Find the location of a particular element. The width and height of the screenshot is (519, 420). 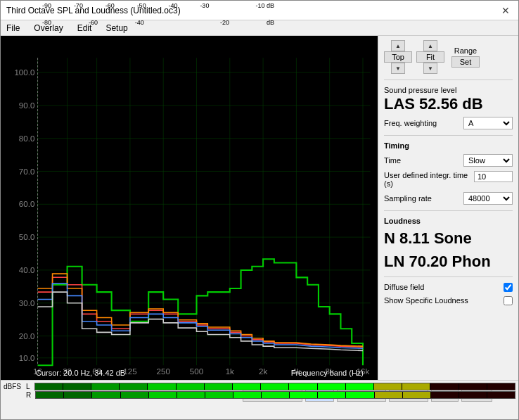

menu-file: File is located at coordinates (13, 28).